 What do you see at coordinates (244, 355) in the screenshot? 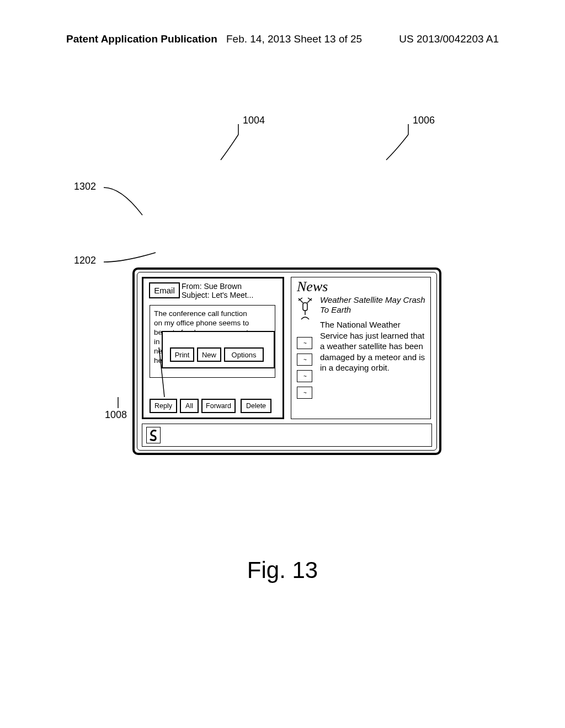
I see `btn-label: Options` at bounding box center [244, 355].